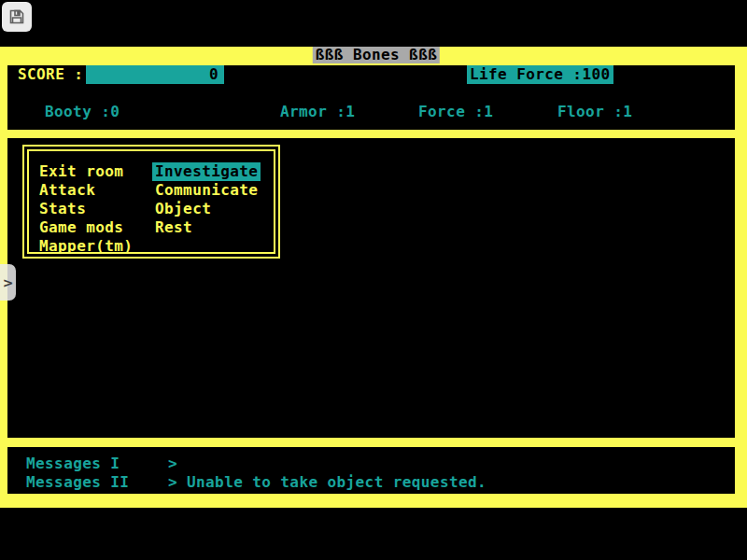 Image resolution: width=747 pixels, height=560 pixels. Describe the element at coordinates (376, 55) in the screenshot. I see `game-title: ßßß Bones ßßß` at that location.